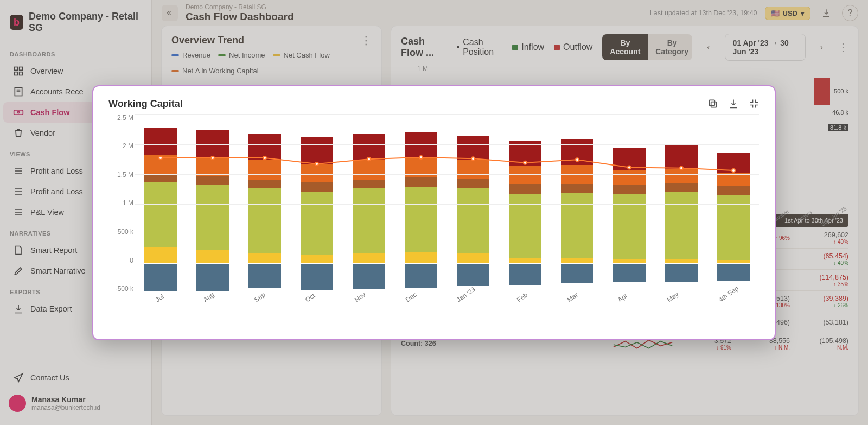 Image resolution: width=868 pixels, height=425 pixels. What do you see at coordinates (145, 104) in the screenshot?
I see `modal-title: Working Capital` at bounding box center [145, 104].